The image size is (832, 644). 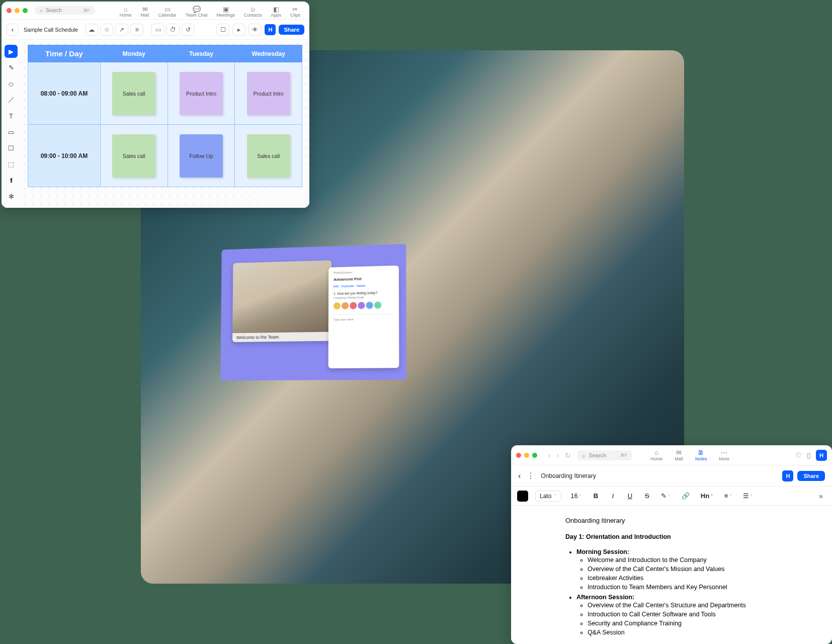 What do you see at coordinates (647, 496) in the screenshot?
I see `strikethrough-button: S` at bounding box center [647, 496].